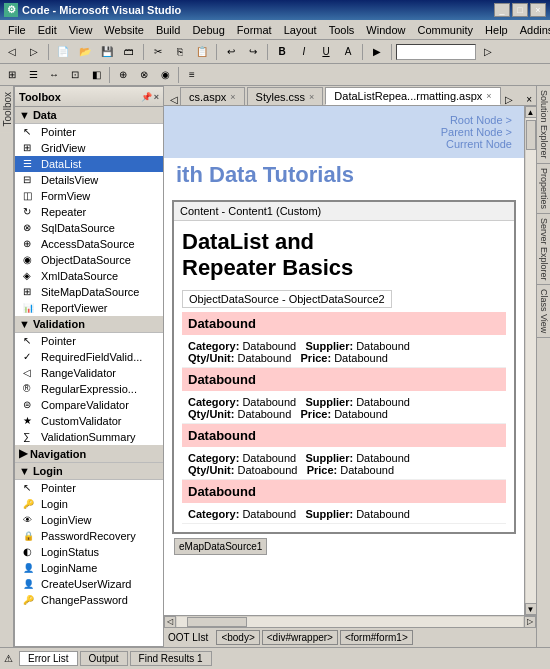  Describe the element at coordinates (530, 360) in the screenshot. I see `vertical-scrollbar: ▲ ▼` at that location.